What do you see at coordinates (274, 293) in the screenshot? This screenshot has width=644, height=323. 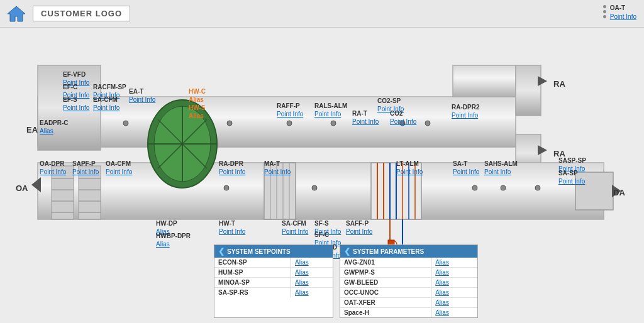 I see `table-row: SA-SP-RS Alias` at bounding box center [274, 293].